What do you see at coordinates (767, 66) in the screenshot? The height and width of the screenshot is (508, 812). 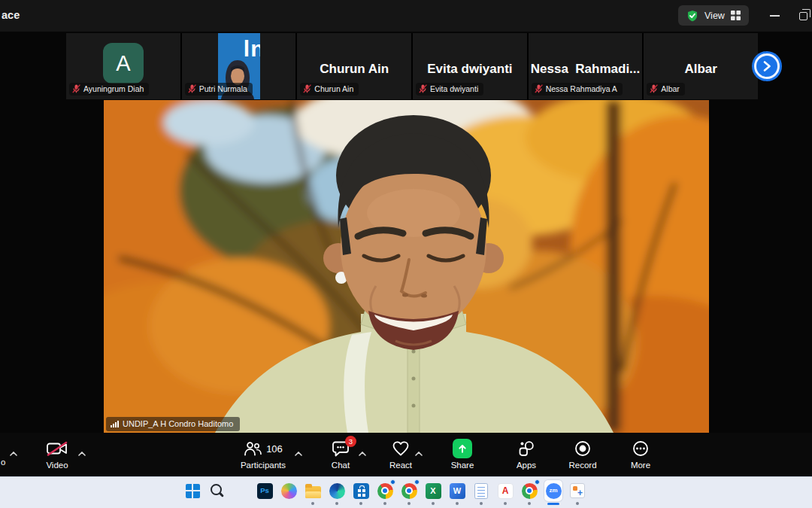 I see `next-page-button` at bounding box center [767, 66].